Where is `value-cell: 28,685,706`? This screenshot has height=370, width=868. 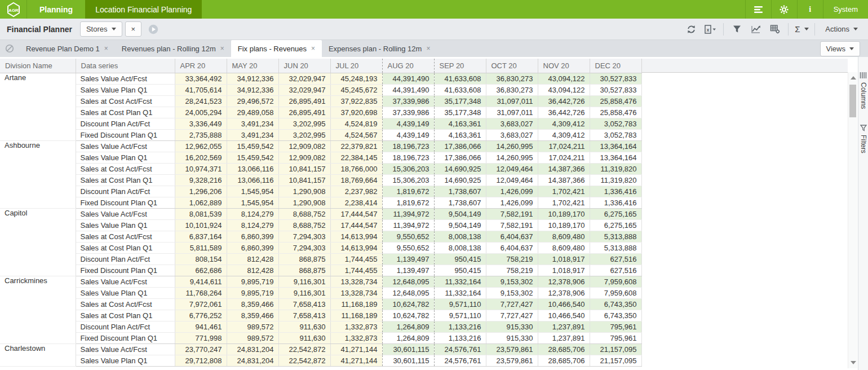
value-cell: 28,685,706 is located at coordinates (564, 360).